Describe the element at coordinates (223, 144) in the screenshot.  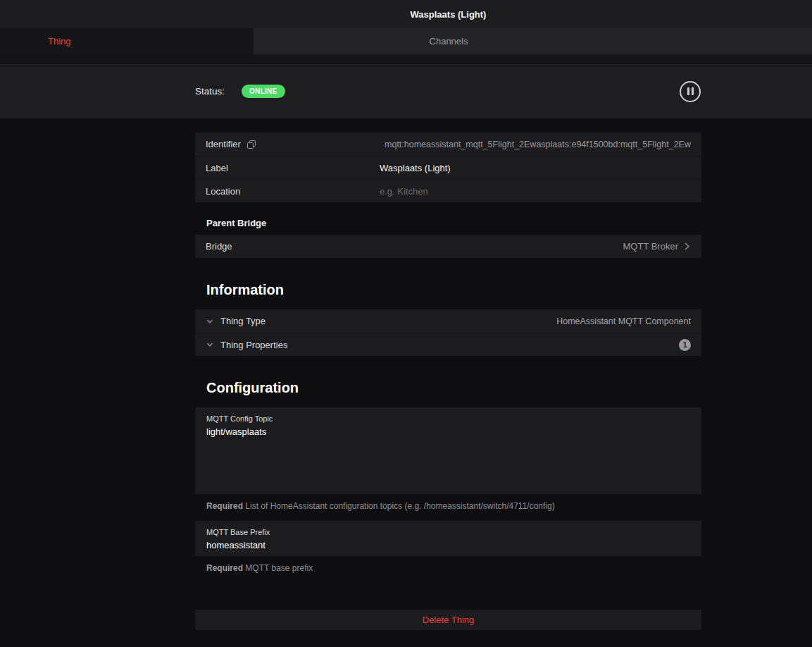
I see `identifier-label: Identifier` at that location.